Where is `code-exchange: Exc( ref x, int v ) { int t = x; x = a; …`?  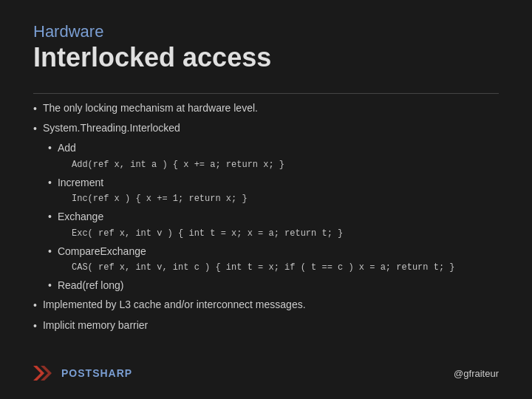 code-exchange: Exc( ref x, int v ) { int t = x; x = a; … is located at coordinates (273, 234).